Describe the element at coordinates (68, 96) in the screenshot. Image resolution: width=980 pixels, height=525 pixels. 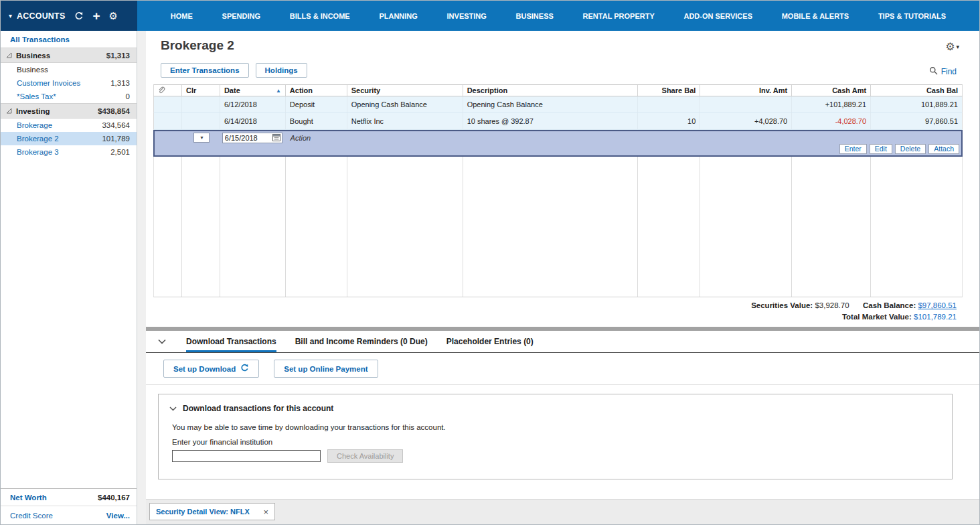
I see `sidebar-item-sales-tax: *Sales Tax* 0` at that location.